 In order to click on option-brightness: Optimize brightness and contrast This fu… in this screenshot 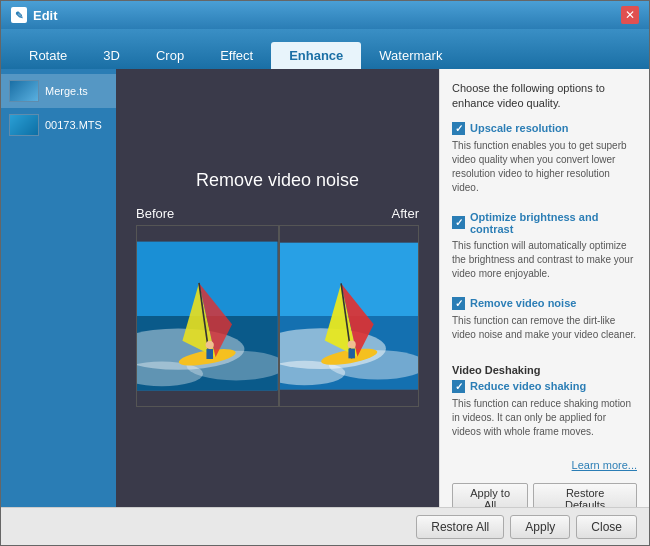, I will do `click(544, 249)`.